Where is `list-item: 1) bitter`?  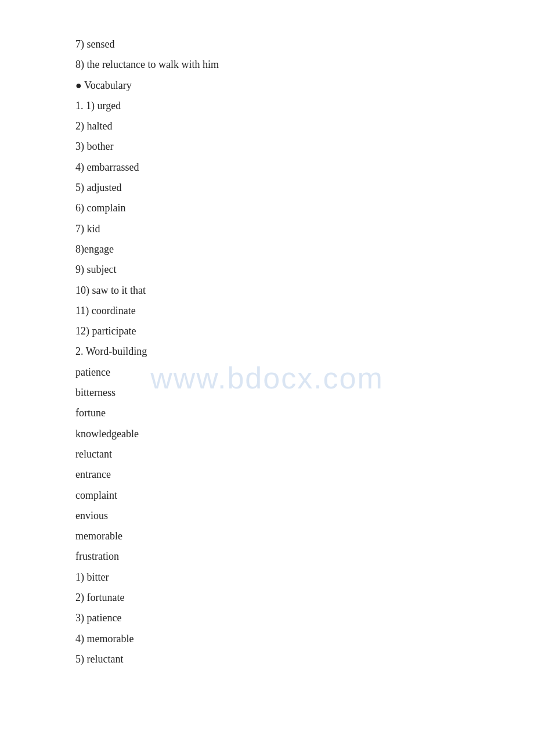 list-item: 1) bitter is located at coordinates (282, 577).